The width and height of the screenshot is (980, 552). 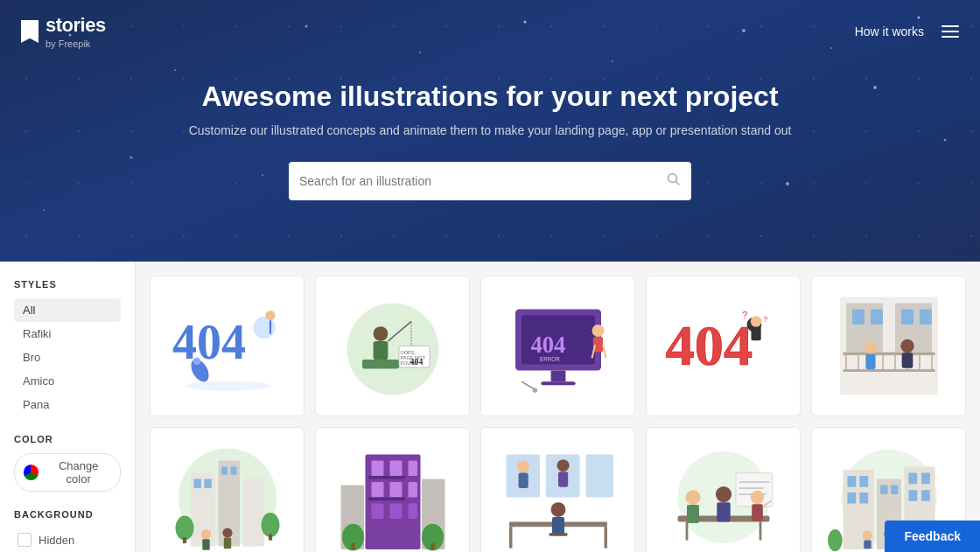 What do you see at coordinates (68, 407) in the screenshot?
I see `sidebar: STYLES All Rafiki Bro Amico Pana COLOR C…` at bounding box center [68, 407].